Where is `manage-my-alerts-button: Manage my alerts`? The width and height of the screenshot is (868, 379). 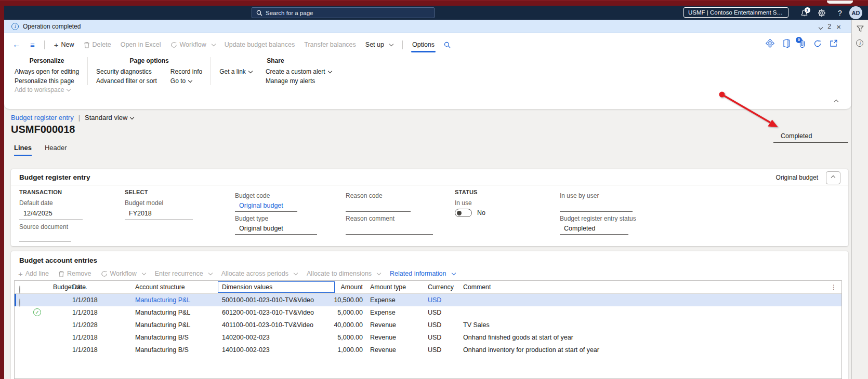
manage-my-alerts-button: Manage my alerts is located at coordinates (298, 81).